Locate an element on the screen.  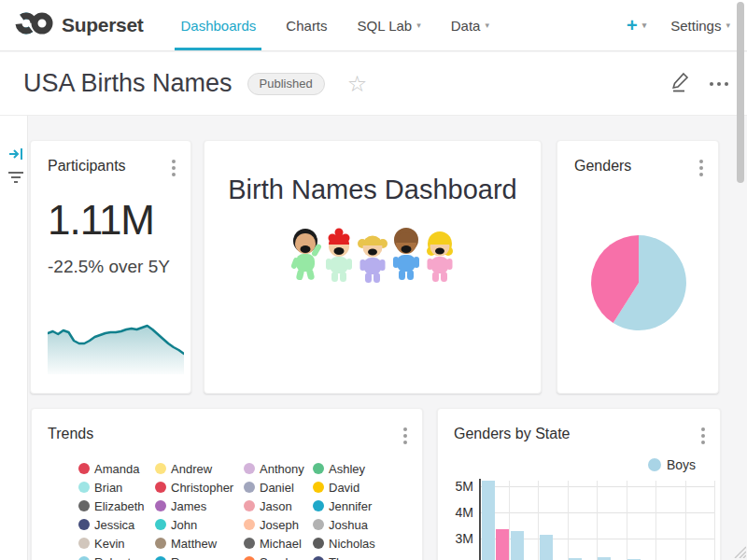
legend-item: Andrew is located at coordinates (200, 469).